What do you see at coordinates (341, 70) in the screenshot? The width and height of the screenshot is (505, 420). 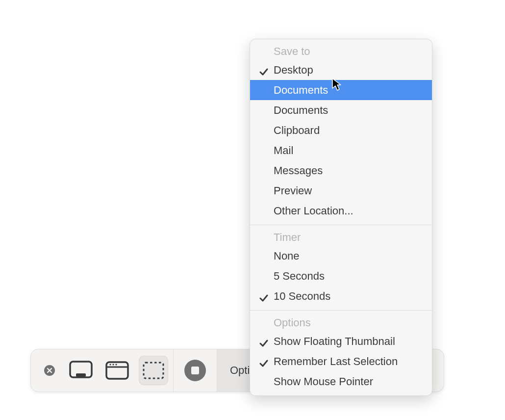 I see `menu-item: Desktop` at bounding box center [341, 70].